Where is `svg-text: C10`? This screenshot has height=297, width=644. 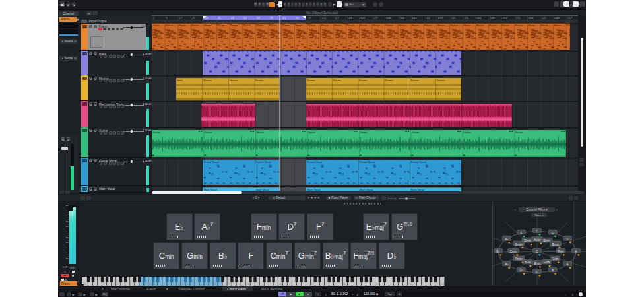
svg-text: C10 is located at coordinates (410, 284).